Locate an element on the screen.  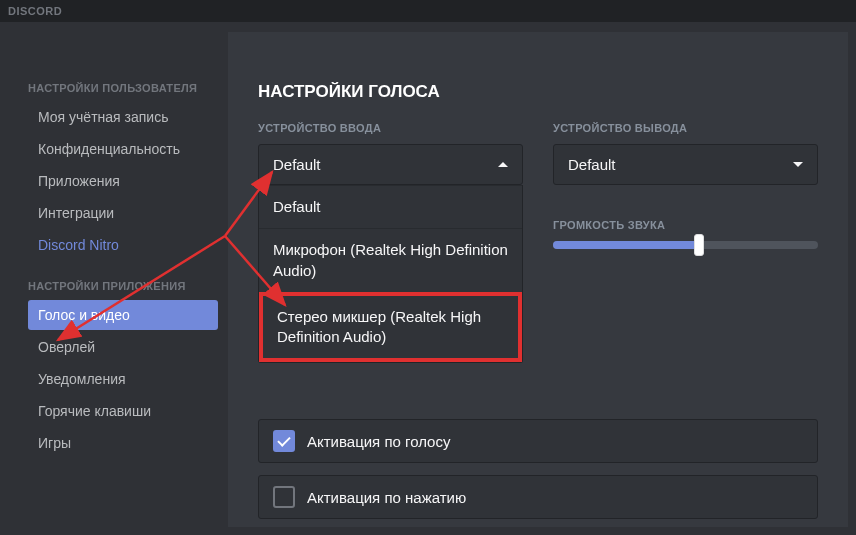
activation-push-label: Активация по нажатию is located at coordinates (386, 498).